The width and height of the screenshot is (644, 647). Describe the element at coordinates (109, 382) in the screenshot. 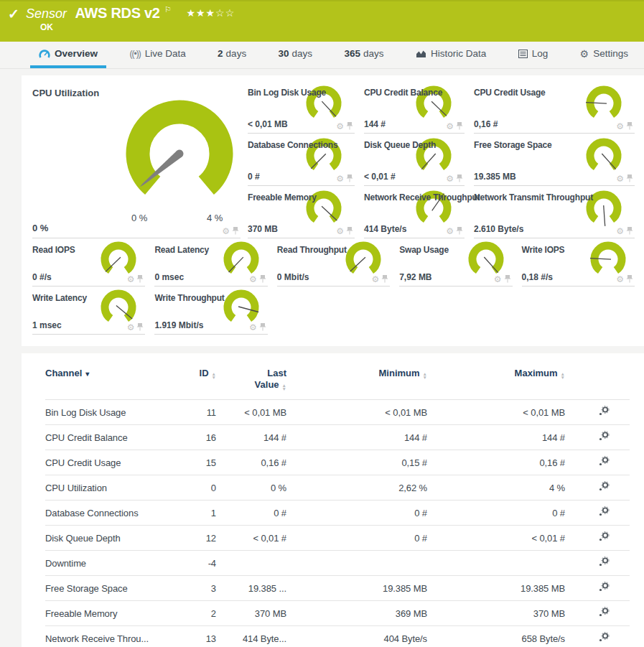

I see `col-header-channel: Channel▾` at that location.